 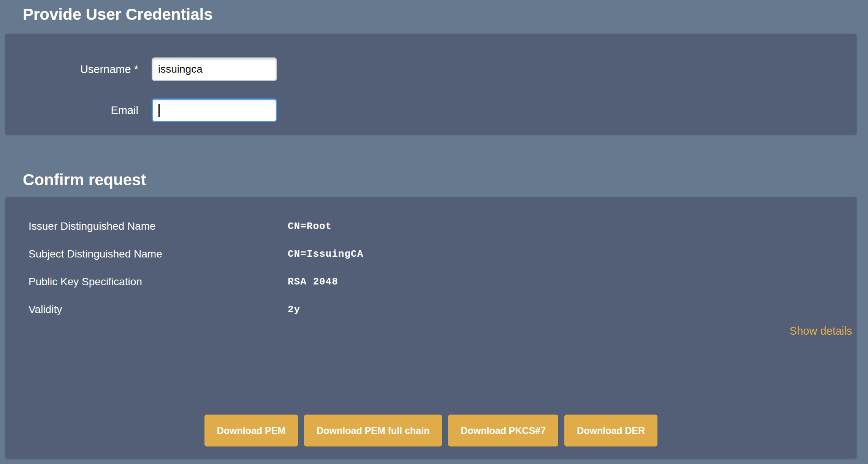 I want to click on detail-row-subject-dn: Subject Distinguished Name CN=IssuingCA, so click(x=431, y=254).